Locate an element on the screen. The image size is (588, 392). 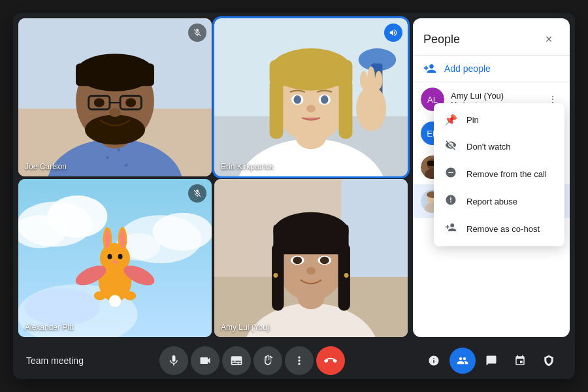
add-people-button: Add people is located at coordinates (491, 69).